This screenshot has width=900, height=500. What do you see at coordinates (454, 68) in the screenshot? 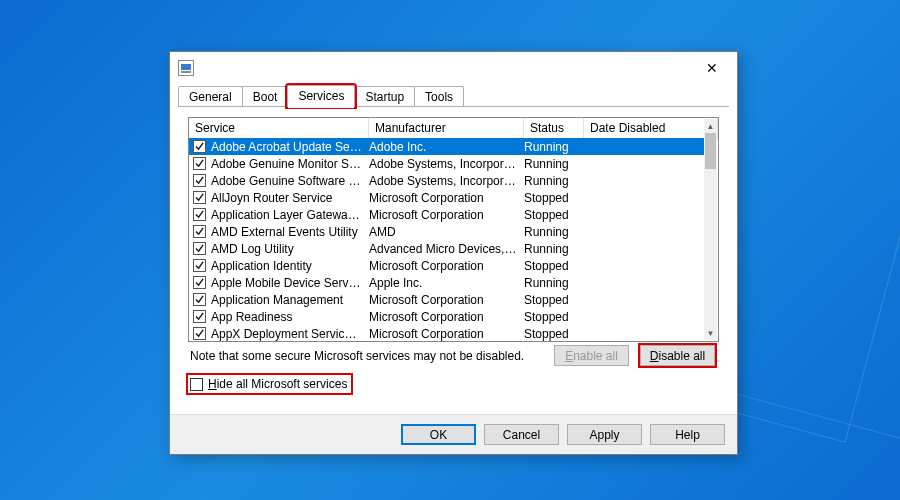
I see `titlebar: ✕` at bounding box center [454, 68].